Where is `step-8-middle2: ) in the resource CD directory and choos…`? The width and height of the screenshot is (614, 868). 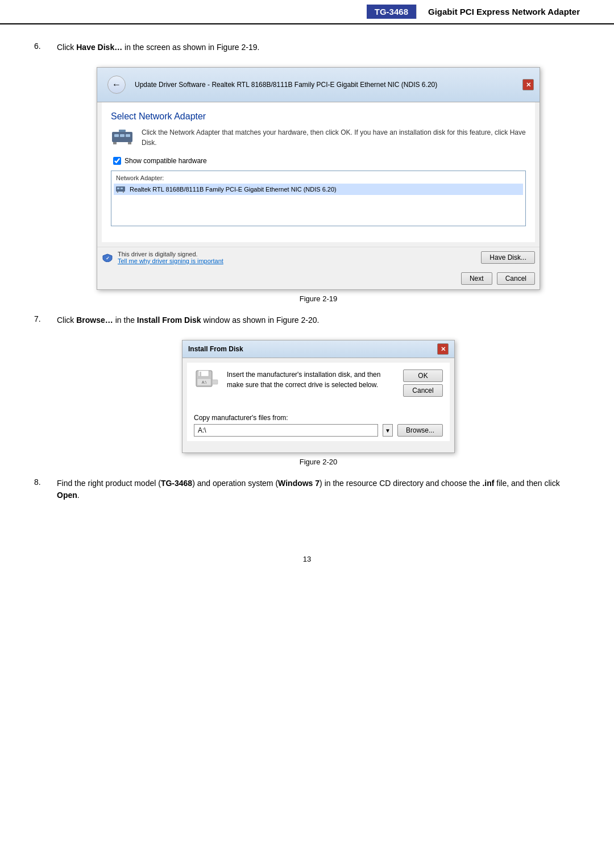
step-8-middle2: ) in the resource CD directory and choos… is located at coordinates (401, 483).